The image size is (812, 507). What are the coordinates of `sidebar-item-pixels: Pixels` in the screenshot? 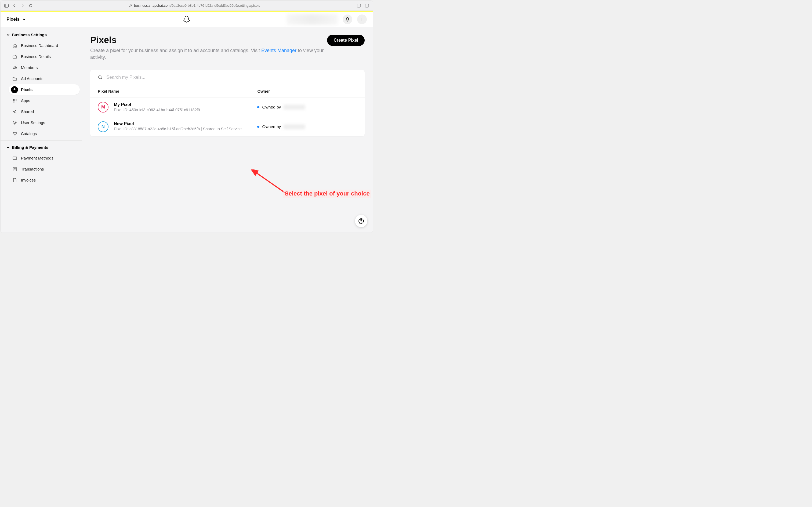 It's located at (44, 90).